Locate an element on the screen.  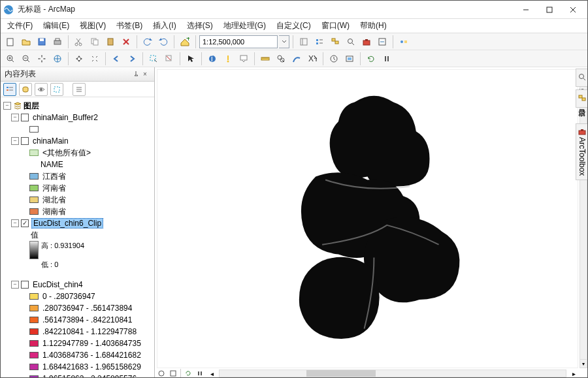
toc-close-icon: × is located at coordinates (145, 74).